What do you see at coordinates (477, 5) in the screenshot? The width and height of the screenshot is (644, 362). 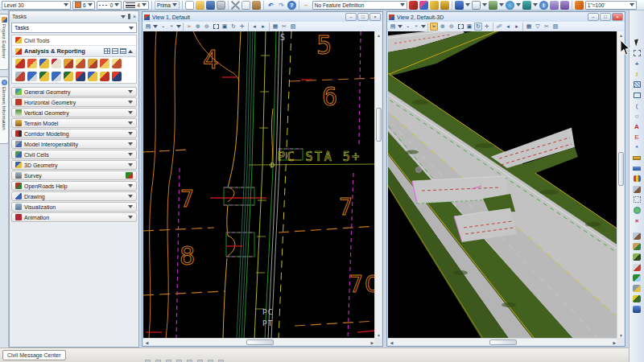 I see `models-icon` at bounding box center [477, 5].